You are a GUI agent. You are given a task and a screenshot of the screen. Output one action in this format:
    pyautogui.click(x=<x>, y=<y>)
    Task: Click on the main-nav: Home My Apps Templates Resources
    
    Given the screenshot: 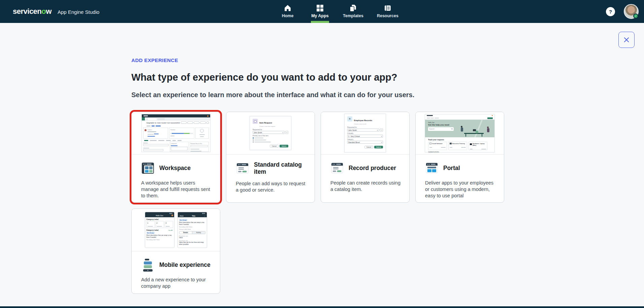 What is the action you would take?
    pyautogui.click(x=338, y=11)
    